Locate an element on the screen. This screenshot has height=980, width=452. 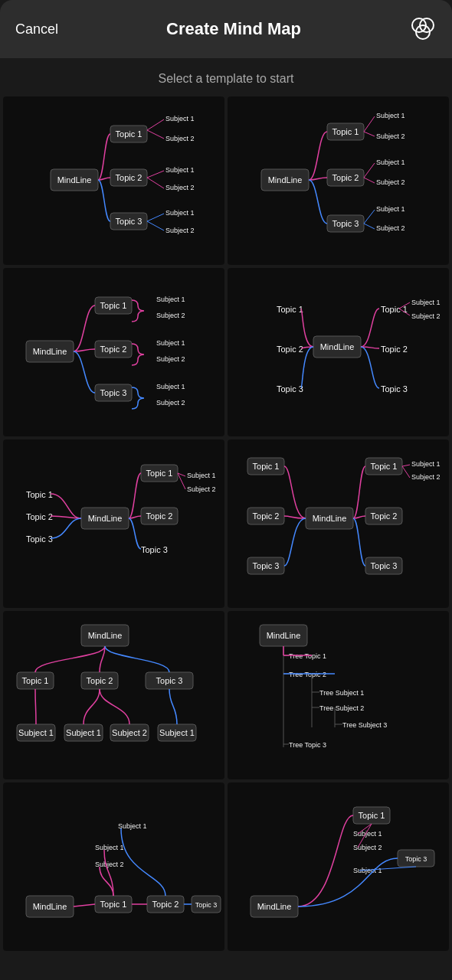
template-card-1: MindLine Topic 1 Topic 2 Topic 3 Subject… is located at coordinates (113, 181).